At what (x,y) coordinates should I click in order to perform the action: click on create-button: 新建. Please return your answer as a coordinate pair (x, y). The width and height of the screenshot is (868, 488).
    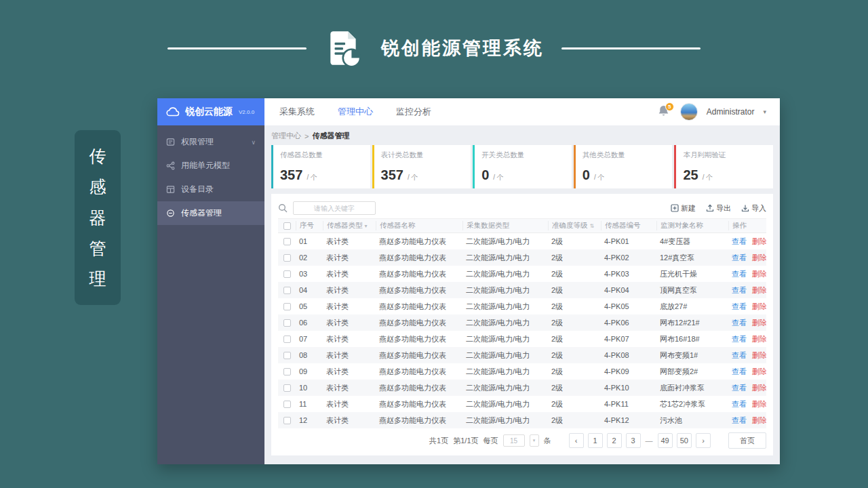
    Looking at the image, I should click on (684, 209).